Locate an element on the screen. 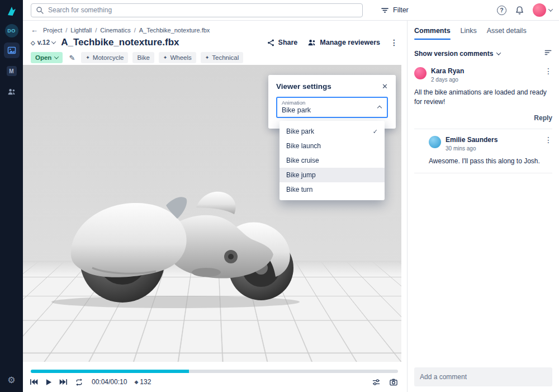  user-menu is located at coordinates (542, 10).